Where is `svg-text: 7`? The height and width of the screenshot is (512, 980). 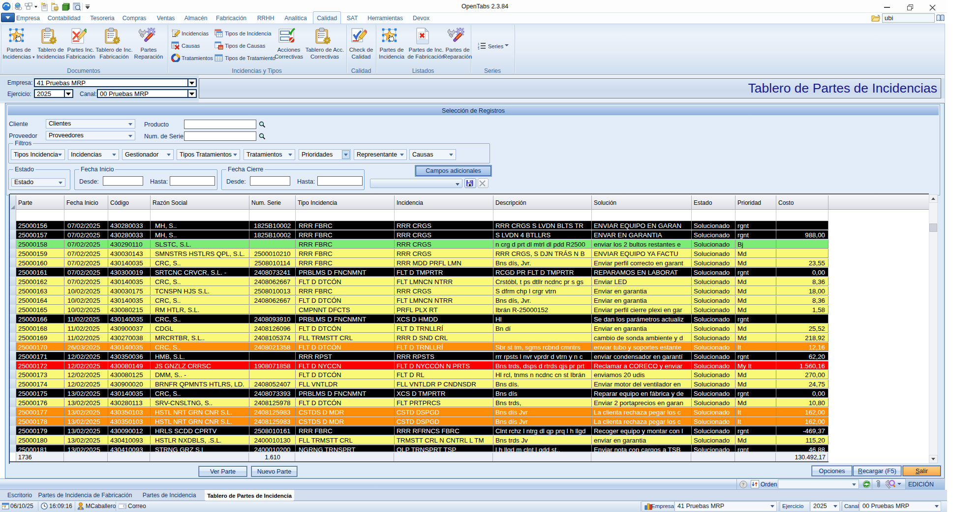
svg-text: 7 is located at coordinates (5, 507).